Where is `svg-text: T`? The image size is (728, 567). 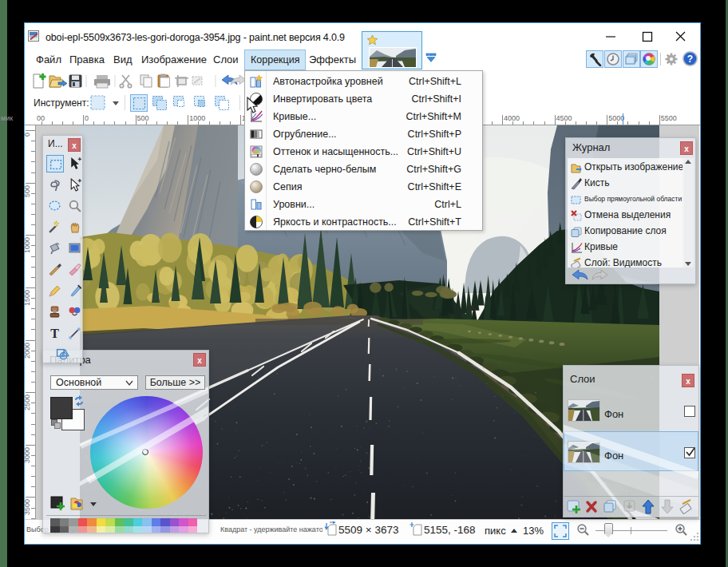 svg-text: T is located at coordinates (54, 334).